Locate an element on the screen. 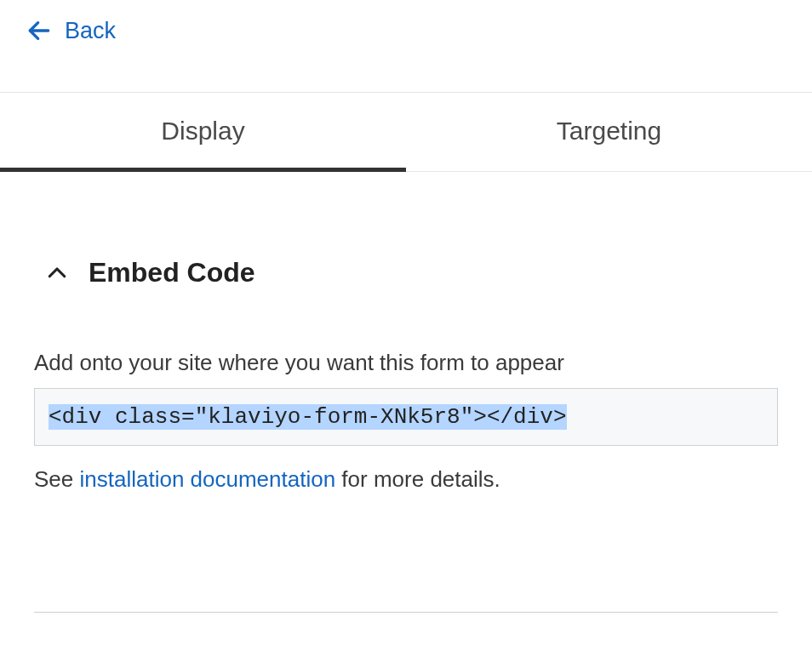 This screenshot has height=645, width=812. back-button: Back is located at coordinates (71, 31).